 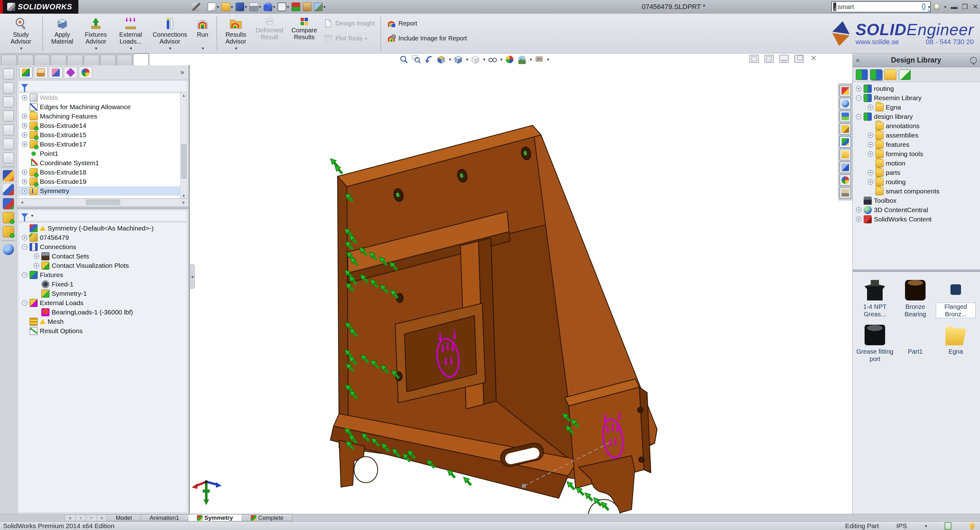 What do you see at coordinates (548, 59) in the screenshot?
I see `view-settings-caret: ▾` at bounding box center [548, 59].